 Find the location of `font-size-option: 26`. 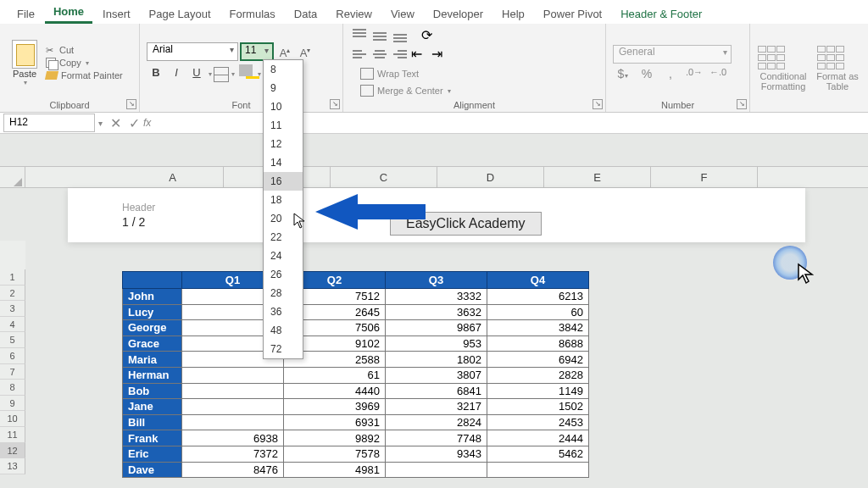

font-size-option: 26 is located at coordinates (283, 274).